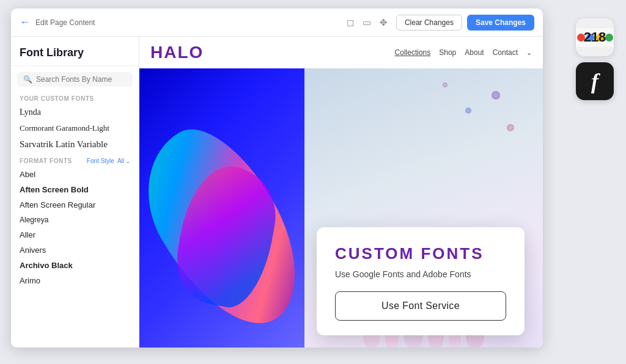  What do you see at coordinates (421, 281) in the screenshot?
I see `custom-fonts-panel: CUSTOM FONTS Use Google Fonts and Adobe …` at bounding box center [421, 281].